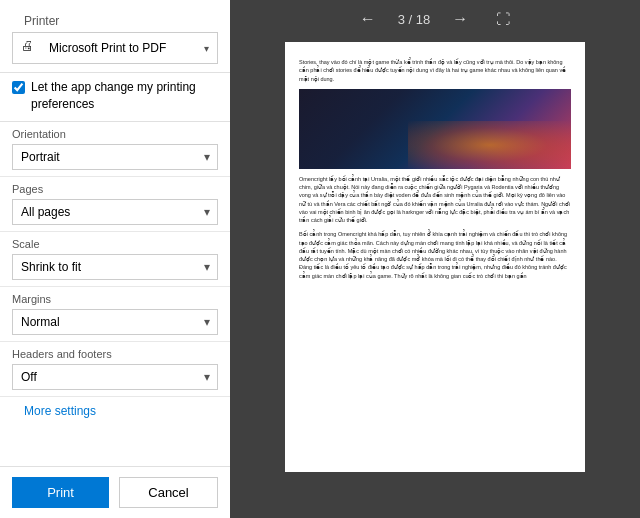 The height and width of the screenshot is (518, 640). Describe the element at coordinates (115, 322) in the screenshot. I see `margins-select-wrapper: Normal Narrow Moderate Wide None` at that location.